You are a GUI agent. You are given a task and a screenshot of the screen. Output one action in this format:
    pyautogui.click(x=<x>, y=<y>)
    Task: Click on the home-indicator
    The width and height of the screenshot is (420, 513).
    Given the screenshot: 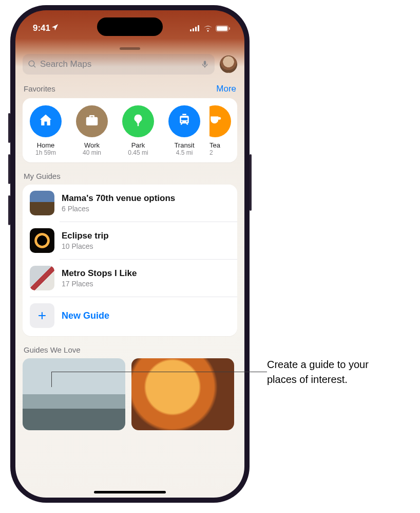 What is the action you would take?
    pyautogui.click(x=130, y=492)
    